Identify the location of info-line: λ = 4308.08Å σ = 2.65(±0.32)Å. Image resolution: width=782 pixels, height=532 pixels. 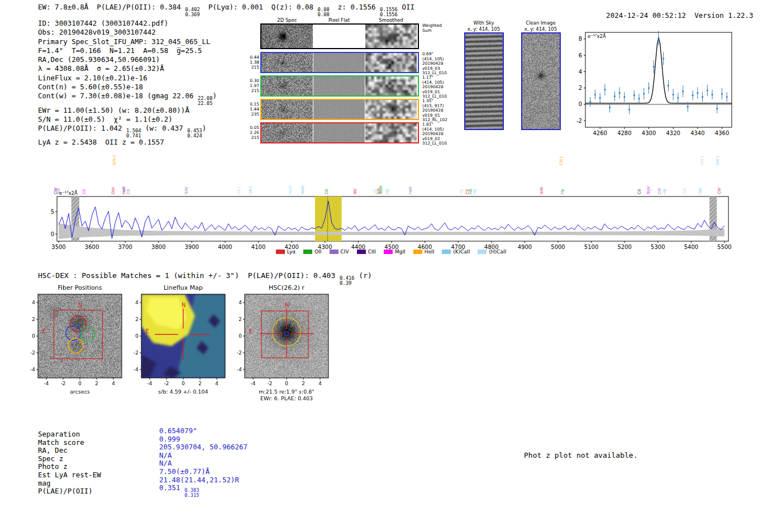
(127, 69).